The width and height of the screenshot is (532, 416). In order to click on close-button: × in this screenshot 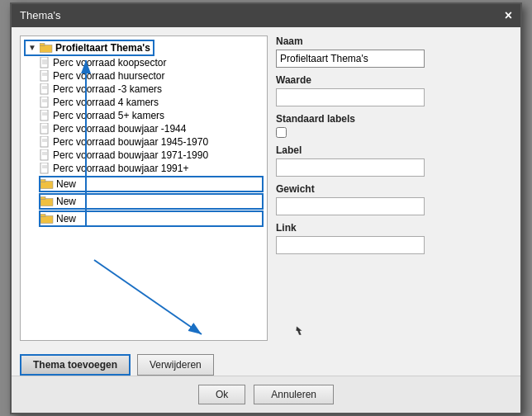, I will do `click(509, 16)`.